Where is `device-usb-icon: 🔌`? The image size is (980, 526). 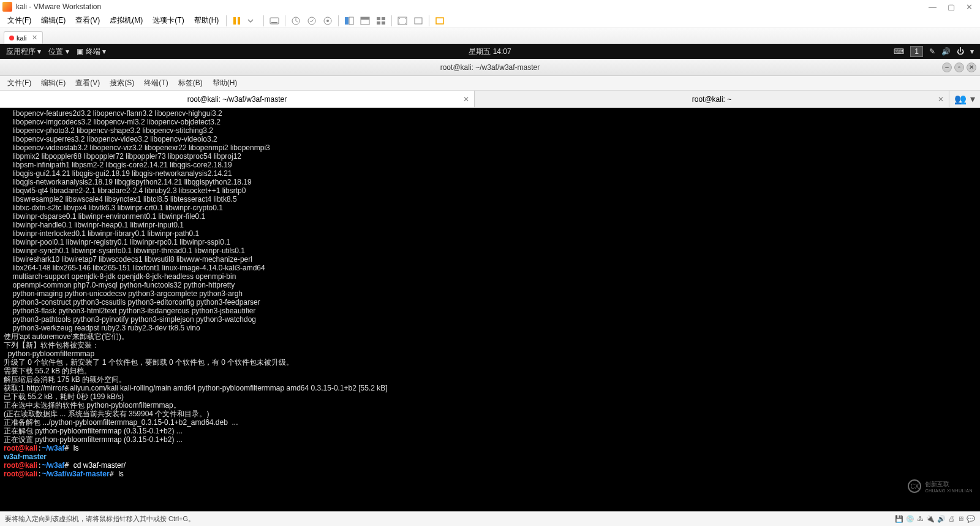 device-usb-icon: 🔌 is located at coordinates (930, 519).